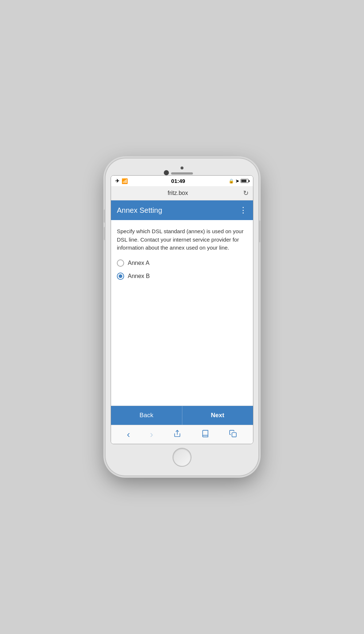  Describe the element at coordinates (104, 234) in the screenshot. I see `volume-down-button` at that location.